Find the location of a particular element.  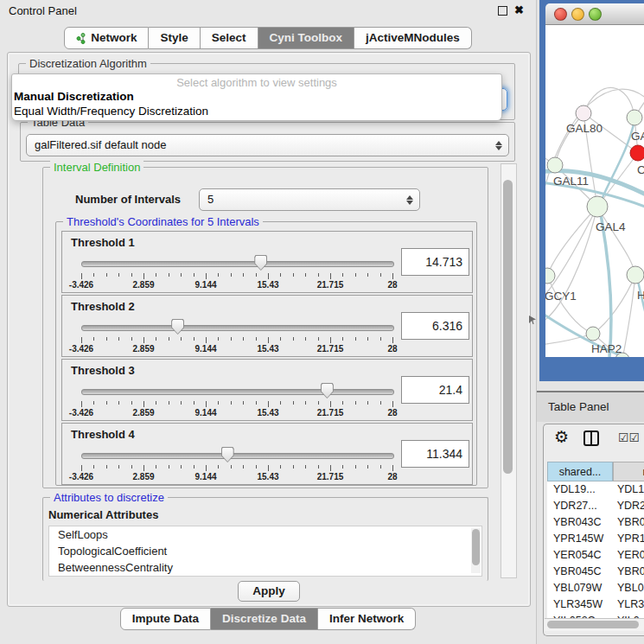

option-equal-width-frequency: Equal Width/Frequency Discretization is located at coordinates (111, 111).